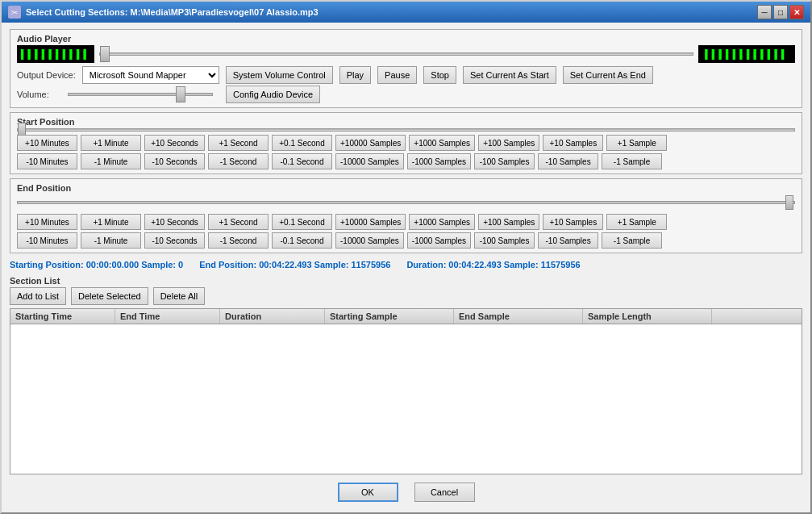  I want to click on close-button: ✕, so click(797, 12).